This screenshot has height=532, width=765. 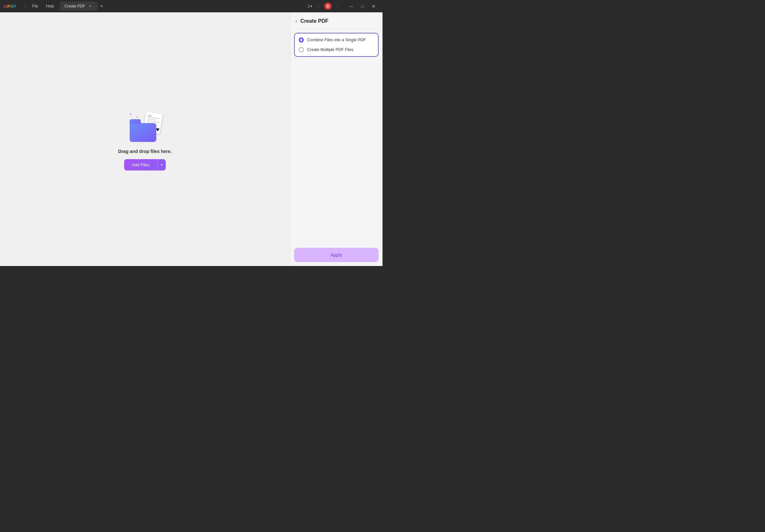 I want to click on add-files-label: Add Files, so click(x=141, y=165).